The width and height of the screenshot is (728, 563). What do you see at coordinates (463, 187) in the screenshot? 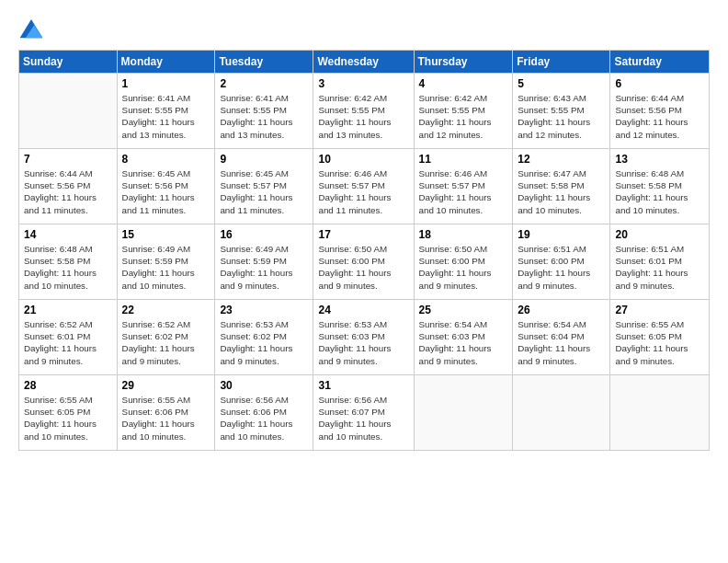
I see `calendar-cell: 11Sunrise: 6:46 AM Sunset: 5:57 PM Dayli…` at bounding box center [463, 187].